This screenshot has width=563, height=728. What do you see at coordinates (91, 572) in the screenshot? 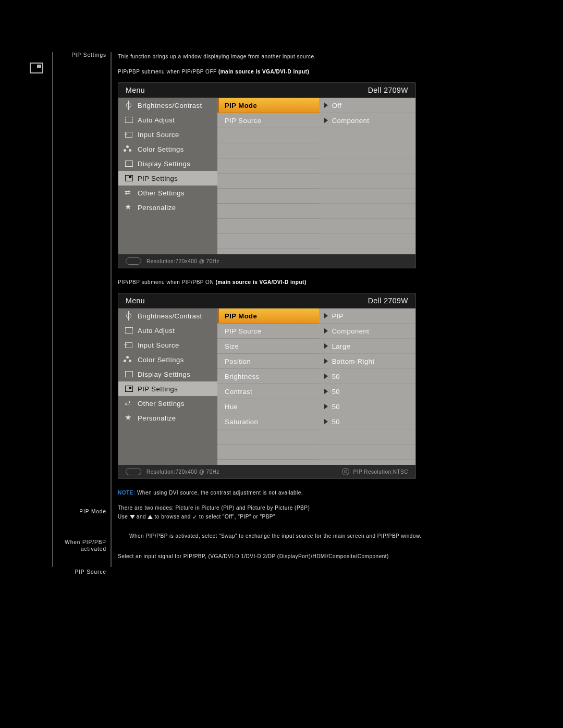
I see `label-pip-source: PIP Source` at bounding box center [91, 572].